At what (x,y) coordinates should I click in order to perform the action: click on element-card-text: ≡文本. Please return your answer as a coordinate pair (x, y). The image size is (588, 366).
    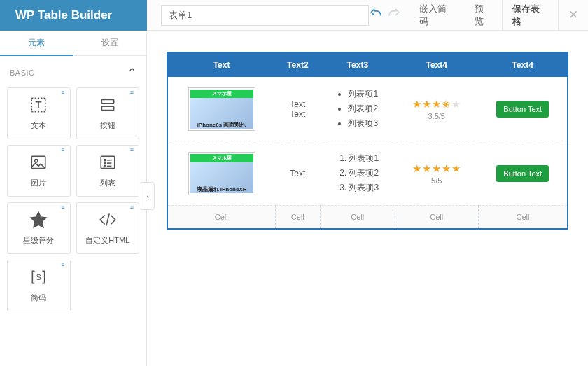
    Looking at the image, I should click on (39, 113).